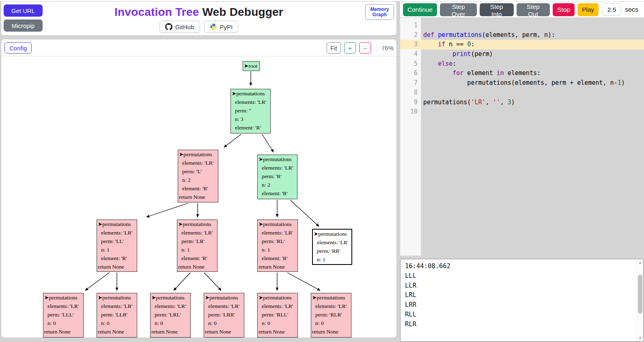 The height and width of the screenshot is (342, 644). I want to click on code-line: 6 for element in elements:, so click(522, 73).